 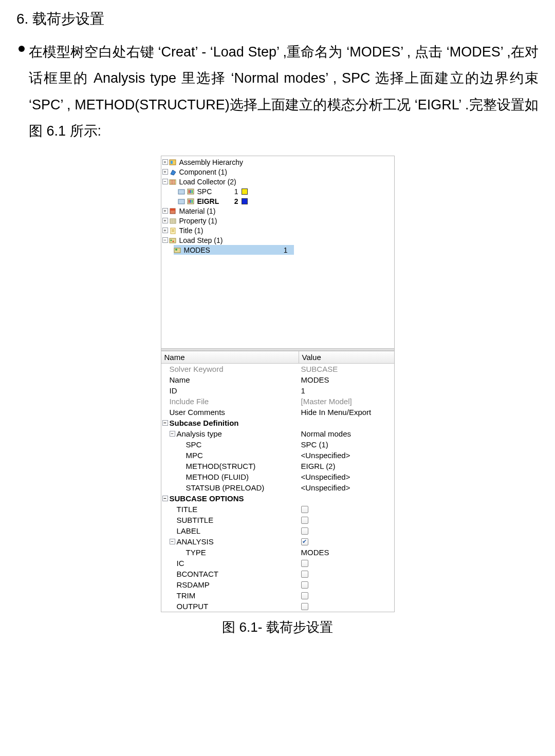 I want to click on tree-item-spc: SPC 1, so click(x=279, y=191).